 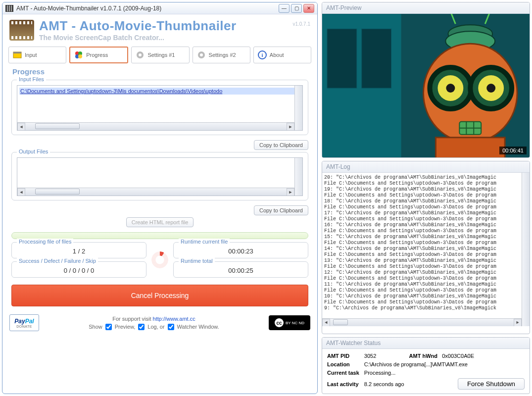 What do you see at coordinates (38, 55) in the screenshot?
I see `tab-input: Input` at bounding box center [38, 55].